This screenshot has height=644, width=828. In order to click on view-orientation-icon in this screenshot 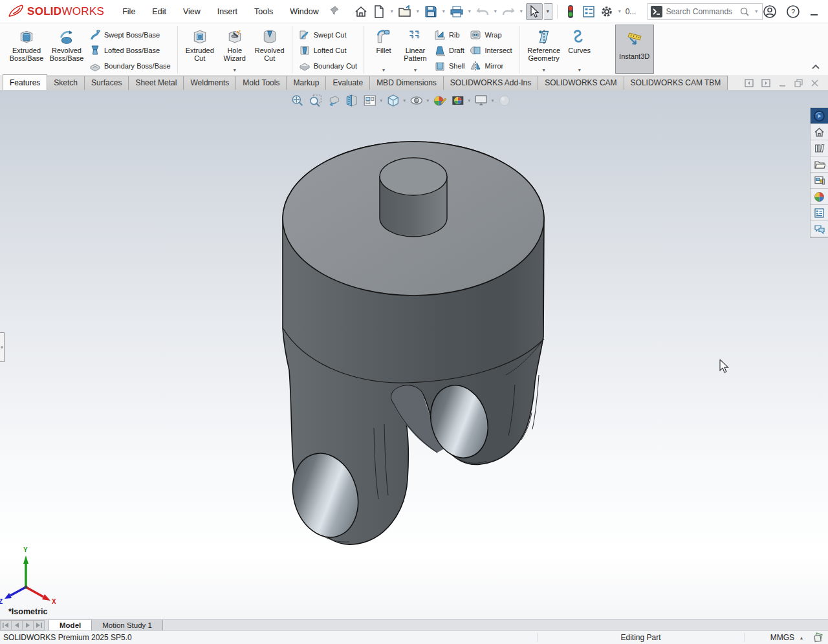, I will do `click(393, 100)`.